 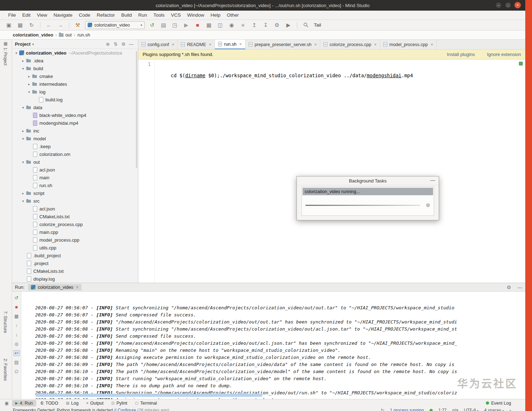 I want to click on stripe-favorites-button: 2: Favorites, so click(x=5, y=370).